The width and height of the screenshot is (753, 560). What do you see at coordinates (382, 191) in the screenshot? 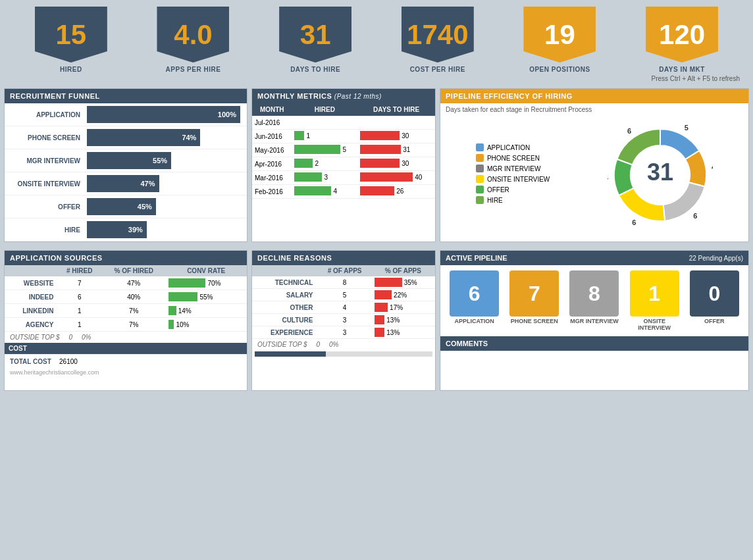
I see `days-bar-red: 26` at bounding box center [382, 191].